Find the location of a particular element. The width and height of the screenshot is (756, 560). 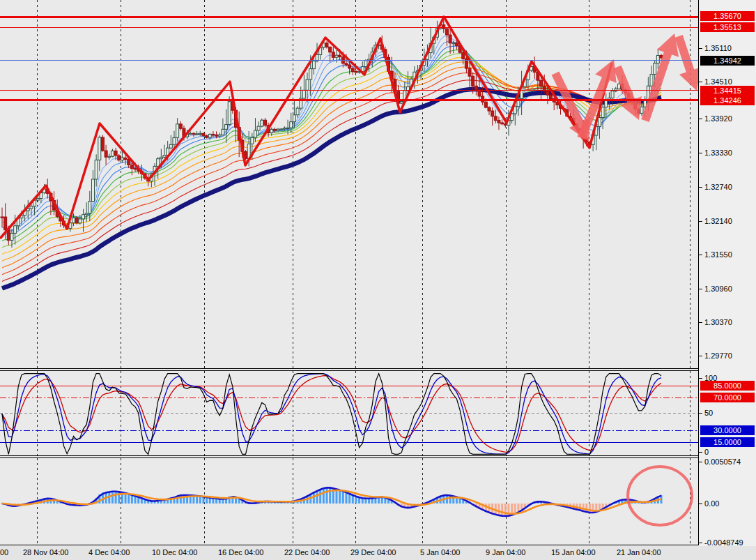

time-label: 28 Nov 04:00 is located at coordinates (46, 552).